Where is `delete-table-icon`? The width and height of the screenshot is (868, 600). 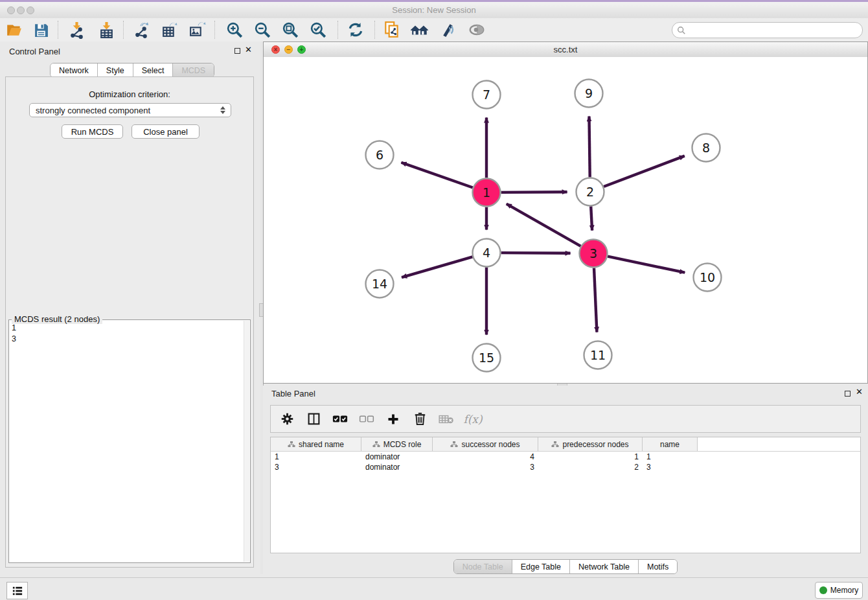
delete-table-icon is located at coordinates (446, 419).